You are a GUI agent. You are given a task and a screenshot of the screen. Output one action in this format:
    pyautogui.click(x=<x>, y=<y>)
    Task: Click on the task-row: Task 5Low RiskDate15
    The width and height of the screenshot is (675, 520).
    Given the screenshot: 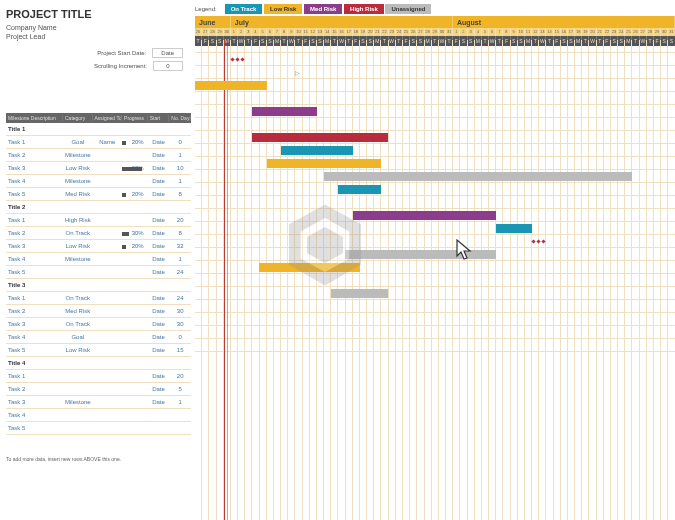 What is the action you would take?
    pyautogui.click(x=98, y=350)
    